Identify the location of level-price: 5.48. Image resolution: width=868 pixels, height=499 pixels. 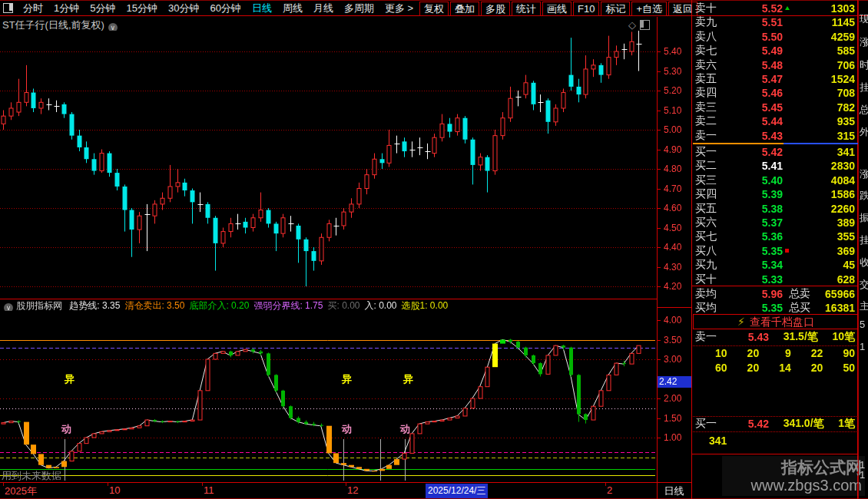
(759, 65).